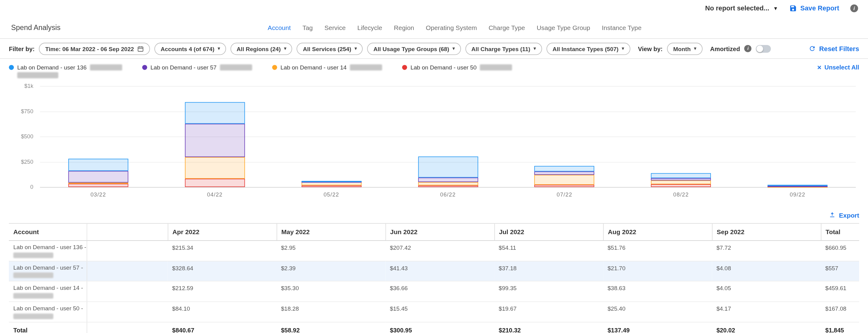  What do you see at coordinates (764, 48) in the screenshot?
I see `amortized-toggle` at bounding box center [764, 48].